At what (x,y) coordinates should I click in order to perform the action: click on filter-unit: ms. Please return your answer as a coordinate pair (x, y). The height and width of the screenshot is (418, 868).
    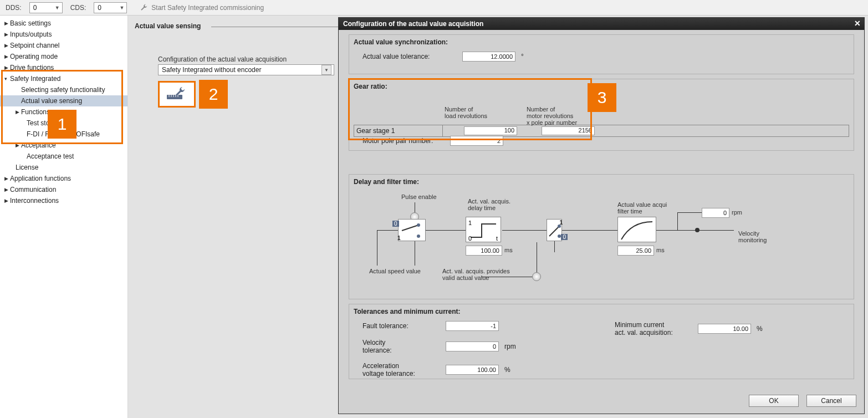
    Looking at the image, I should click on (661, 250).